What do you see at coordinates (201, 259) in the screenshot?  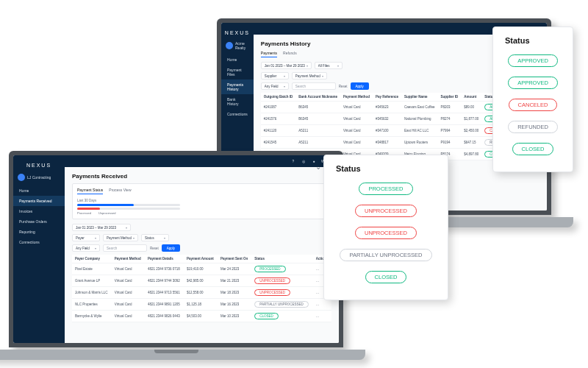 I see `column-header: Payment Amount` at bounding box center [201, 259].